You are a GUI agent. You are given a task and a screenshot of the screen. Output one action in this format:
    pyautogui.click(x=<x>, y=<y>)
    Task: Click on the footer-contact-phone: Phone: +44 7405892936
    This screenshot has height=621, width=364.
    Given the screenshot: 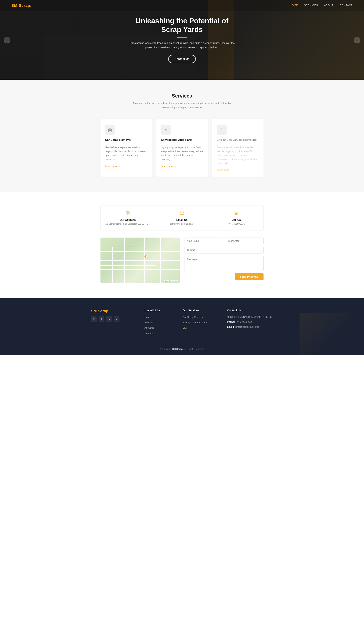 What is the action you would take?
    pyautogui.click(x=250, y=322)
    